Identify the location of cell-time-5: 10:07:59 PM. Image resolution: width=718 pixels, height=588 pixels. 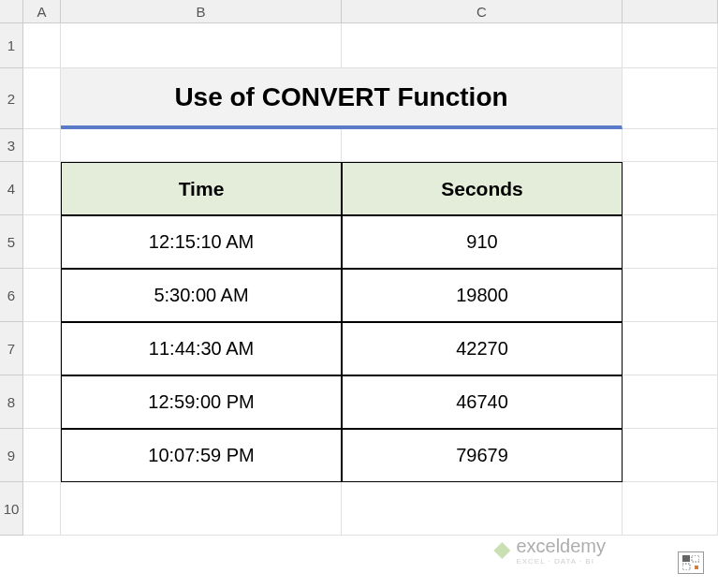
(201, 455).